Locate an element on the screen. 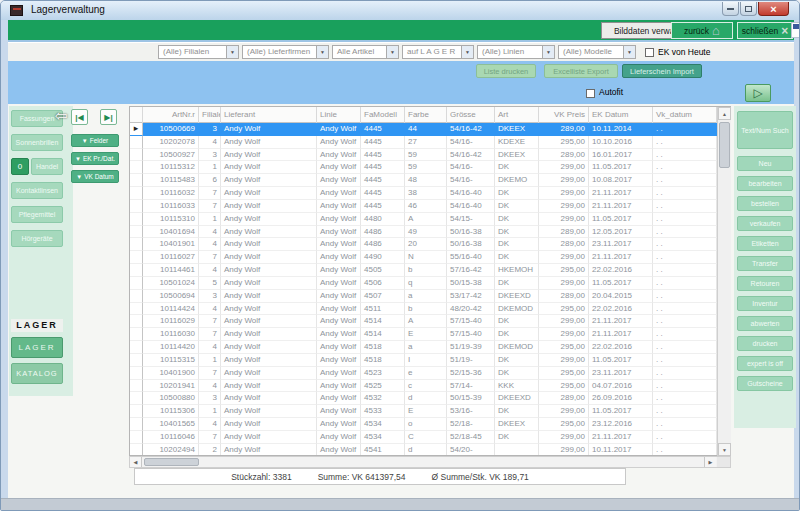  table-row: 102024942Andy WolfAndy Wolf4541d54/20-29… is located at coordinates (430, 450).